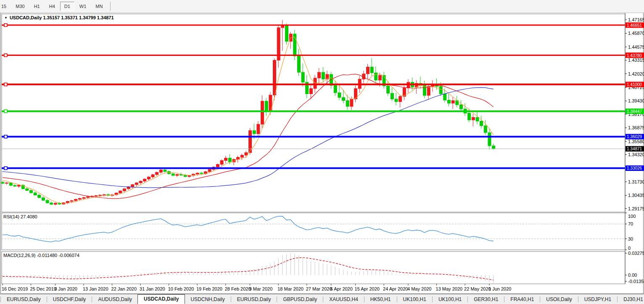 This screenshot has height=304, width=644. What do you see at coordinates (632, 216) in the screenshot?
I see `rsi-tick-label: 100` at bounding box center [632, 216].